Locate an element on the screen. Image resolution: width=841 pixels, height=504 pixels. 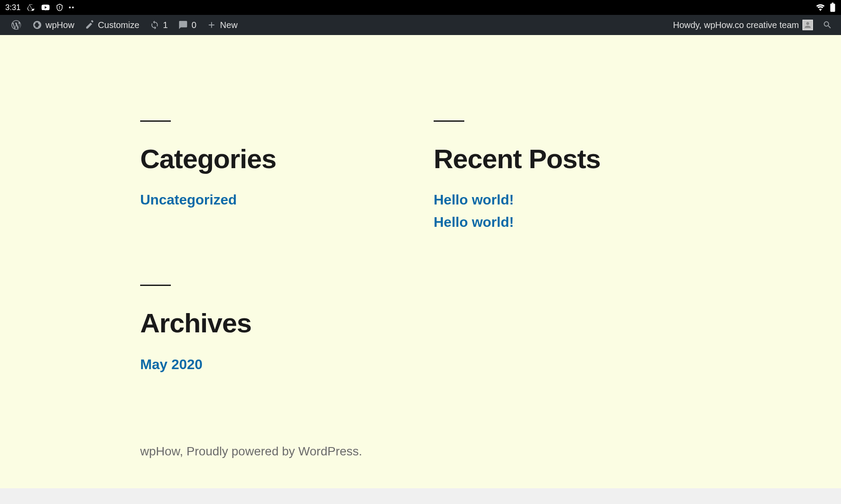
wordpress-logo-menu is located at coordinates (16, 25).